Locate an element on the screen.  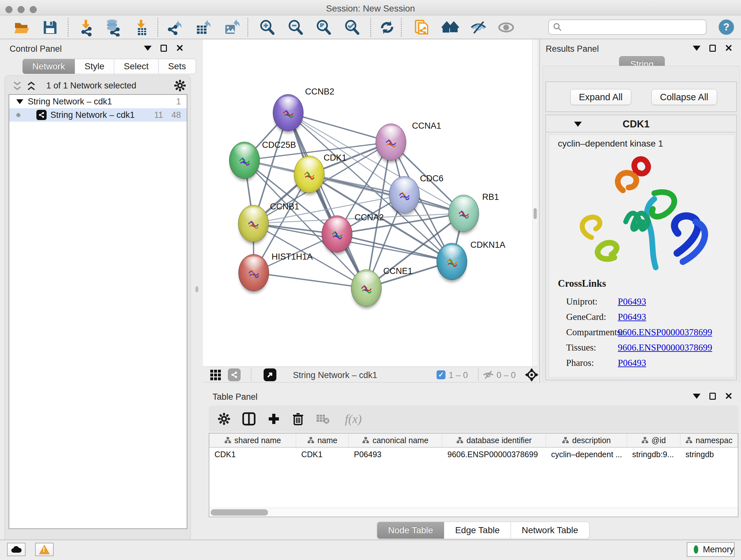
table-cell: stringdb:9... is located at coordinates (654, 454).